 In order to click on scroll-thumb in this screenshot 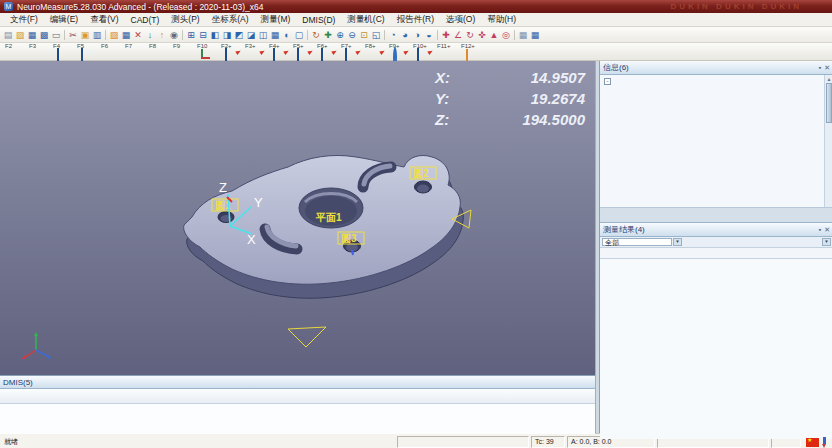, I will do `click(829, 103)`.